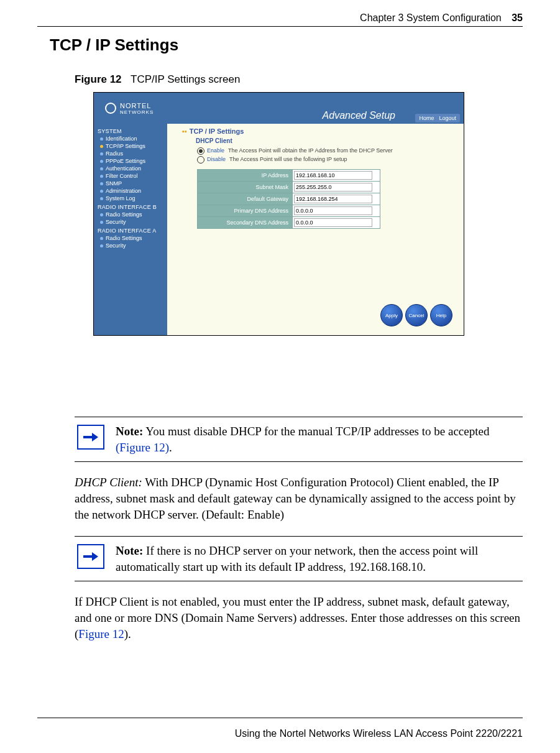  What do you see at coordinates (359, 116) in the screenshot?
I see `header-title: Advanced Setup` at bounding box center [359, 116].